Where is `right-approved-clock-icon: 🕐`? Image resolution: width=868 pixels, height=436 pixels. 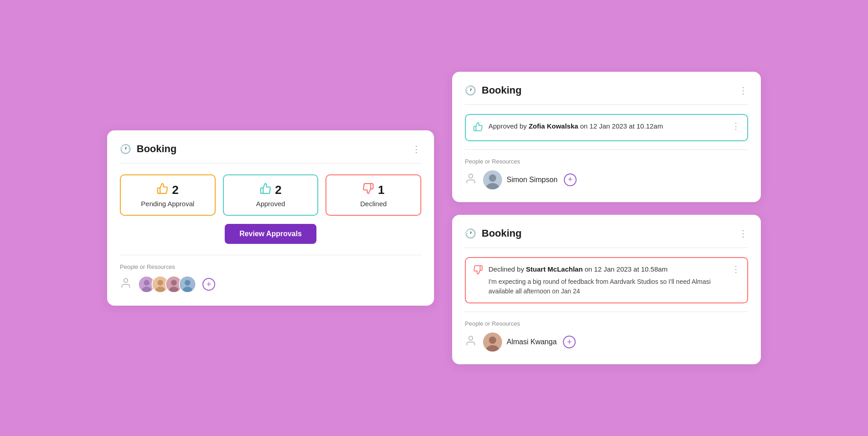
right-approved-clock-icon: 🕐 is located at coordinates (470, 90).